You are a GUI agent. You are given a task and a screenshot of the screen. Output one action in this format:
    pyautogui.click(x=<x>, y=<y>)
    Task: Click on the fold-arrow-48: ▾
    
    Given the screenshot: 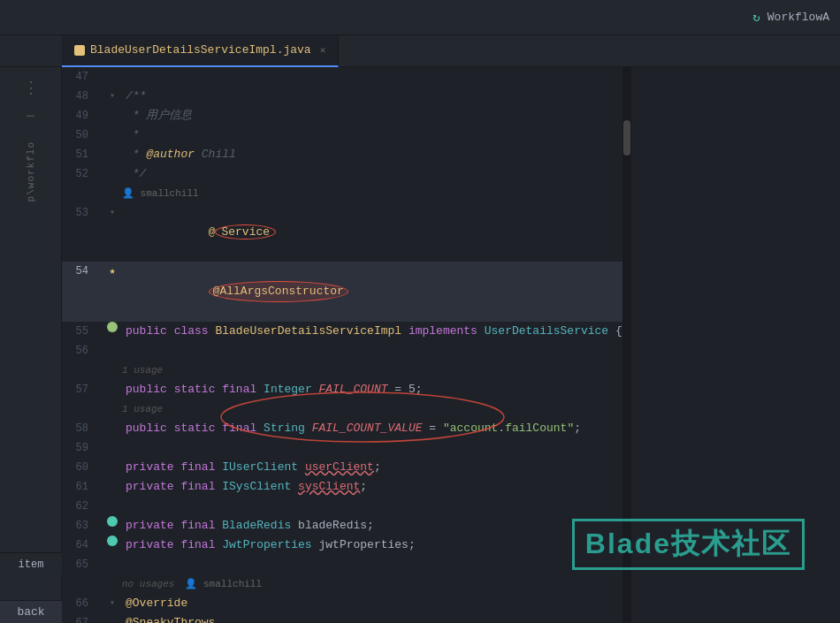 What is the action you would take?
    pyautogui.click(x=112, y=96)
    